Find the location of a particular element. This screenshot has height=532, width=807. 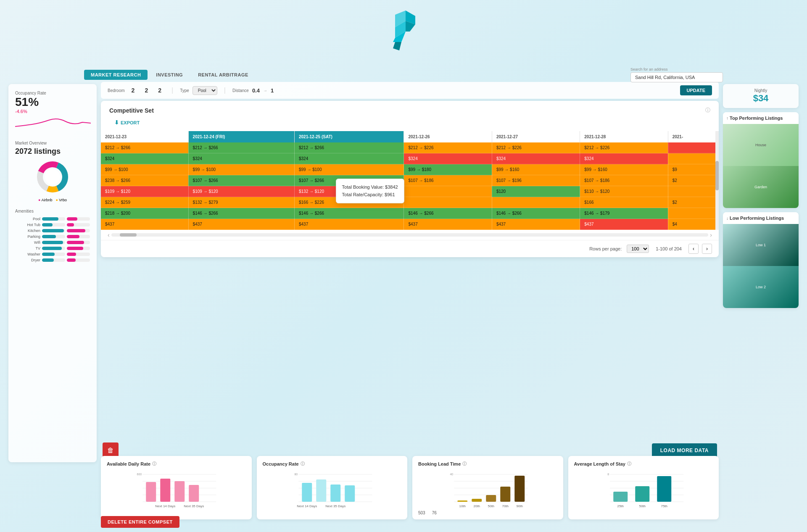

market-overview: Market Overview 2072 listings ● Airbnb ●… is located at coordinates (53, 171).